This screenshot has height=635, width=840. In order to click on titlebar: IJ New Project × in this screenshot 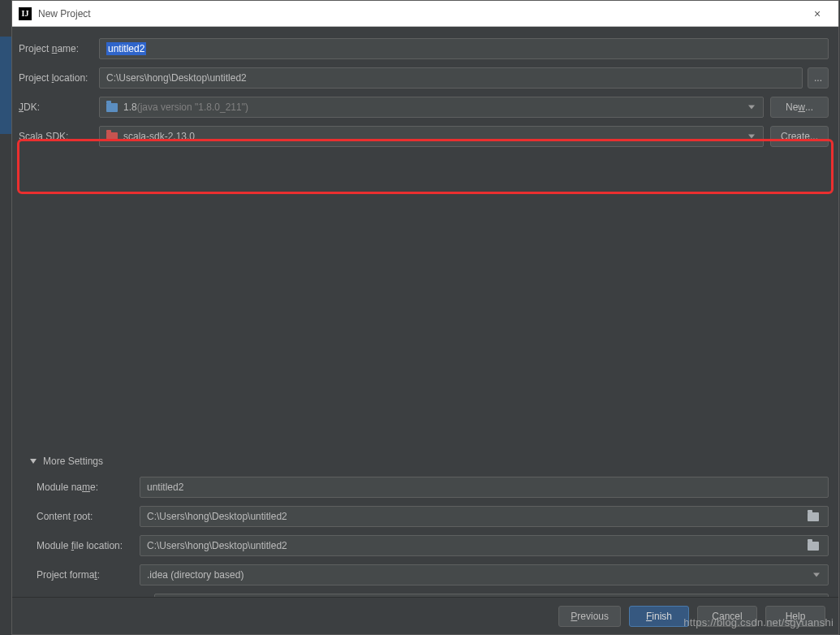, I will do `click(425, 14)`.